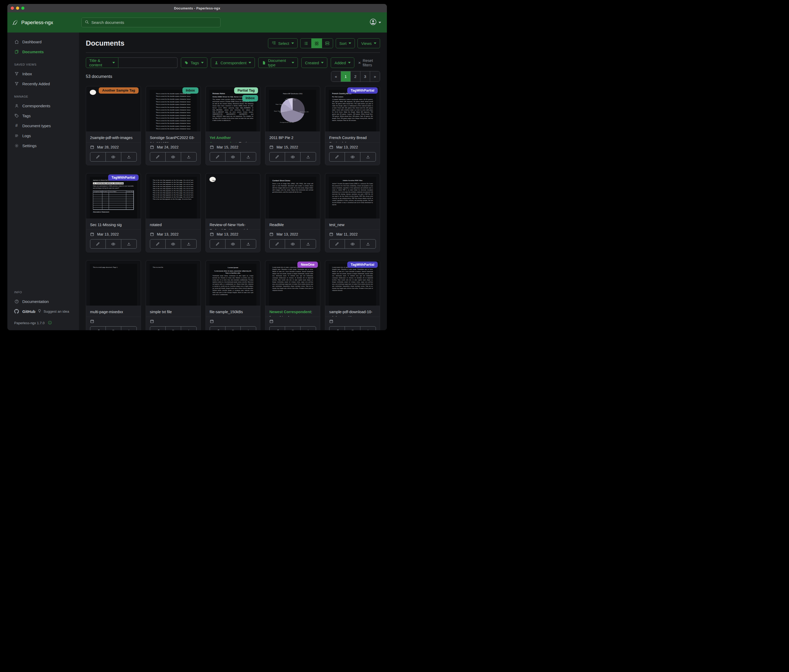  I want to click on sort-dropdown-button: Sort, so click(346, 43).